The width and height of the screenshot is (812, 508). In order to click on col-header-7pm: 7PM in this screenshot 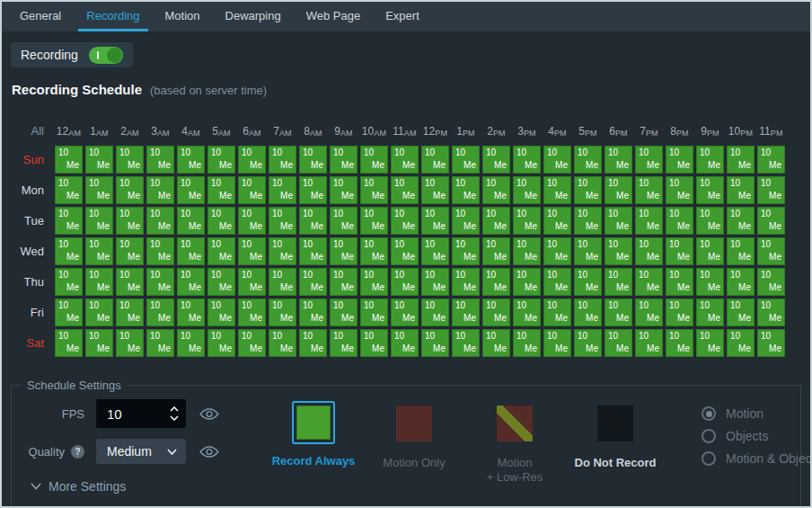, I will do `click(649, 129)`.